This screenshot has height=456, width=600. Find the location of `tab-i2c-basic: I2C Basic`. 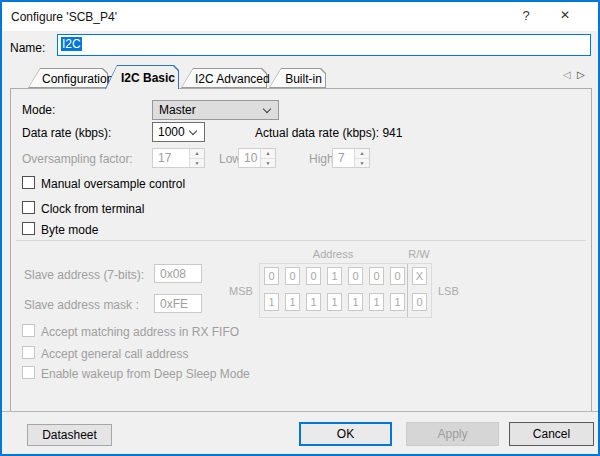

tab-i2c-basic: I2C Basic is located at coordinates (142, 77).